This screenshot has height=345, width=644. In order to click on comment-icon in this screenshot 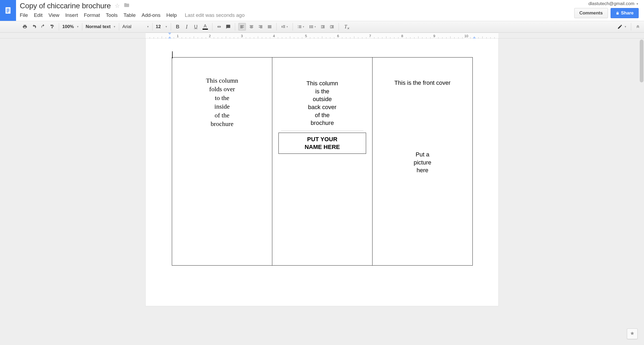, I will do `click(228, 27)`.